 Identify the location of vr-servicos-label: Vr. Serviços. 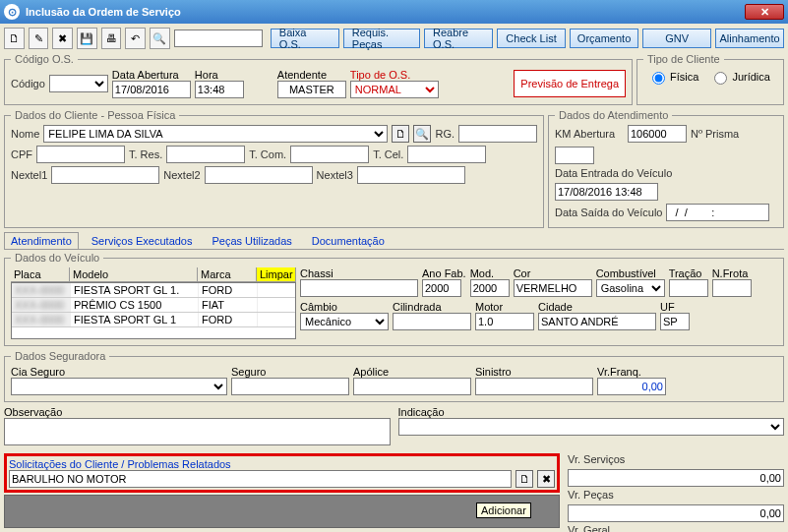
(607, 459).